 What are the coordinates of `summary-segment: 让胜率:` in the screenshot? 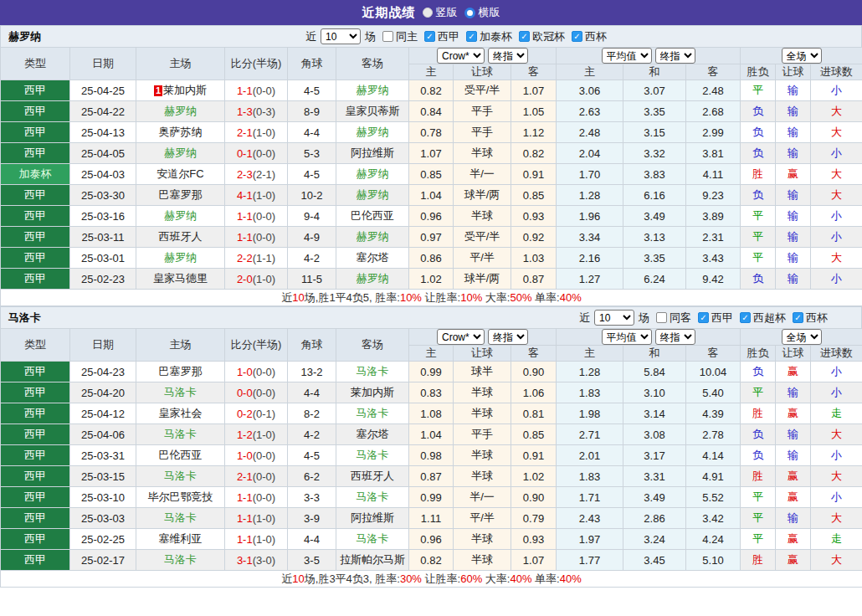 It's located at (441, 298).